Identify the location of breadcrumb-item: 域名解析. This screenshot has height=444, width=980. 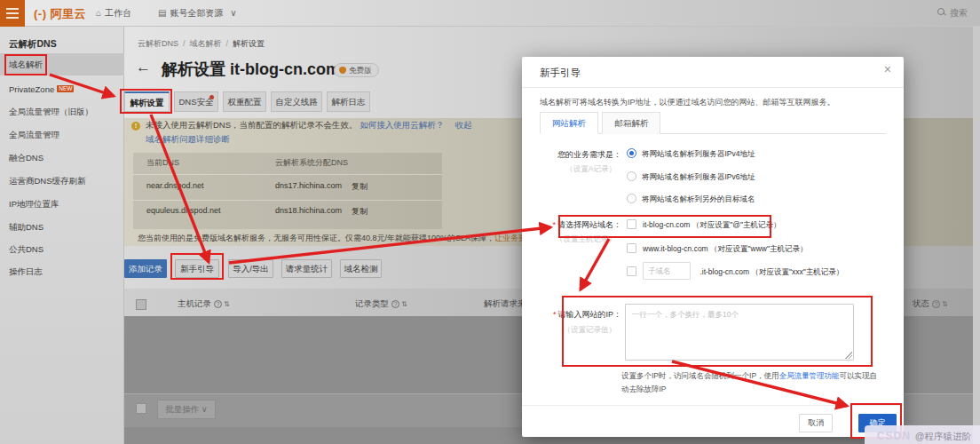
(206, 44).